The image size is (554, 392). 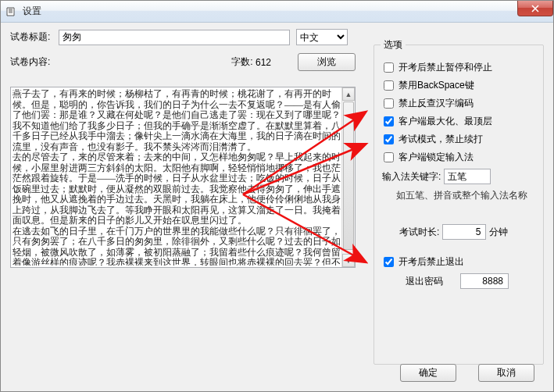 I want to click on browse-button: 浏览, so click(x=327, y=62).